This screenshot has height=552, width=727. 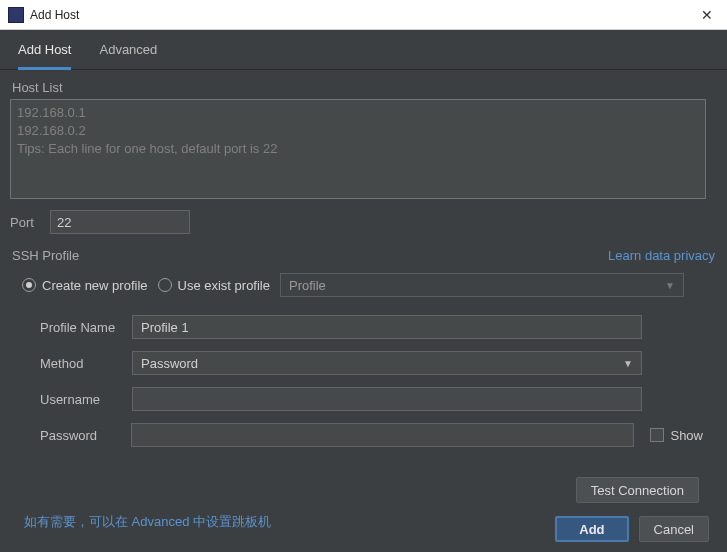 What do you see at coordinates (482, 285) in the screenshot?
I see `profile-select: Profile ▼` at bounding box center [482, 285].